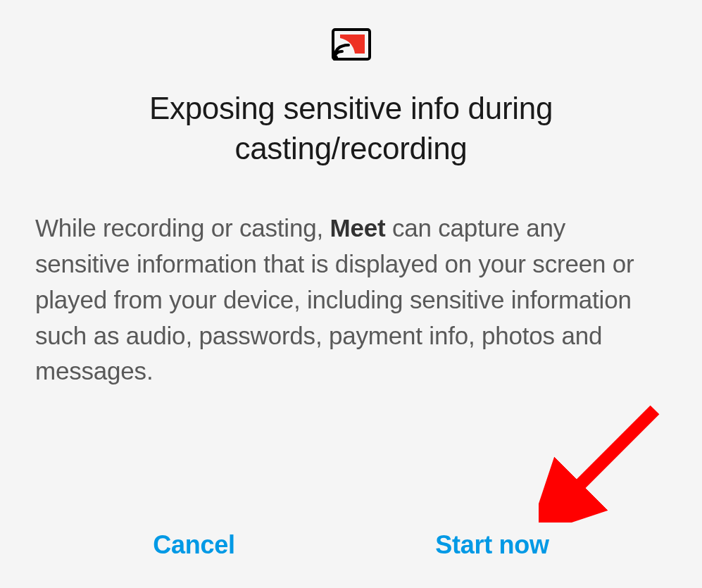 Image resolution: width=702 pixels, height=588 pixels. I want to click on dialog-body-prefix: While recording or casting,, so click(182, 228).